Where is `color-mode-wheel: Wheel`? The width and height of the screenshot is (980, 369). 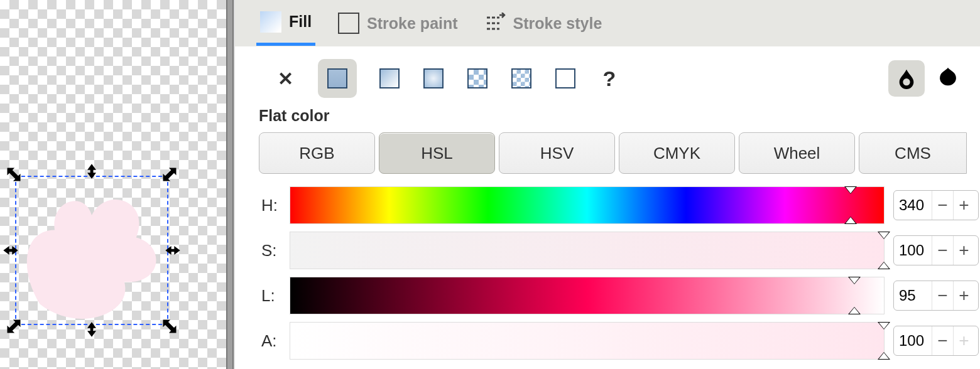
color-mode-wheel: Wheel is located at coordinates (797, 153).